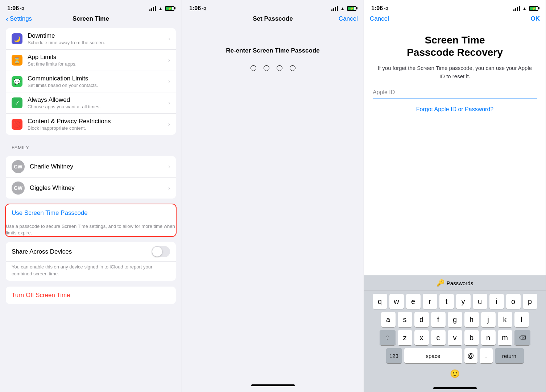 Image resolution: width=546 pixels, height=392 pixels. What do you see at coordinates (471, 356) in the screenshot?
I see `at-key: @` at bounding box center [471, 356].